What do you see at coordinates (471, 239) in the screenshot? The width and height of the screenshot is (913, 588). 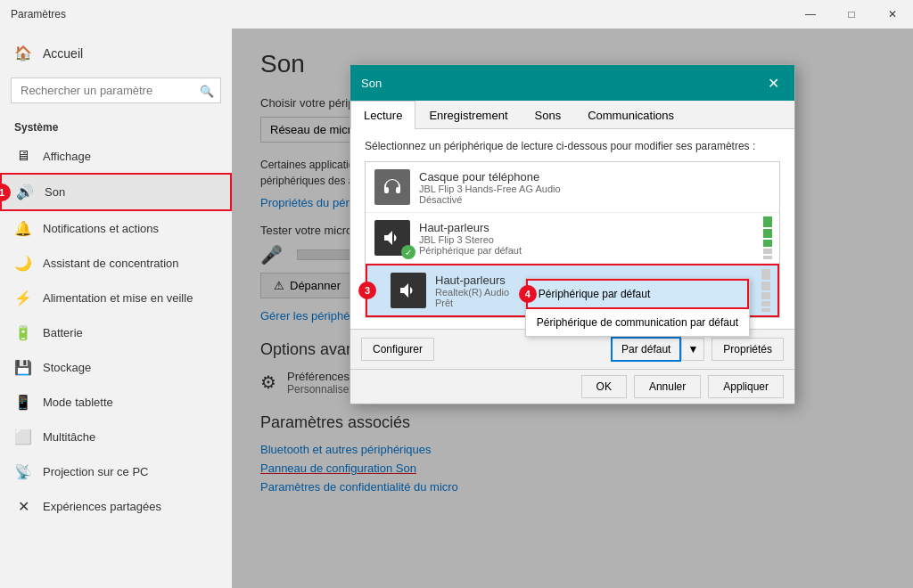 I see `device-info-jbl: Haut-parleurs JBL Flip 3 Stereo Périphér…` at bounding box center [471, 239].